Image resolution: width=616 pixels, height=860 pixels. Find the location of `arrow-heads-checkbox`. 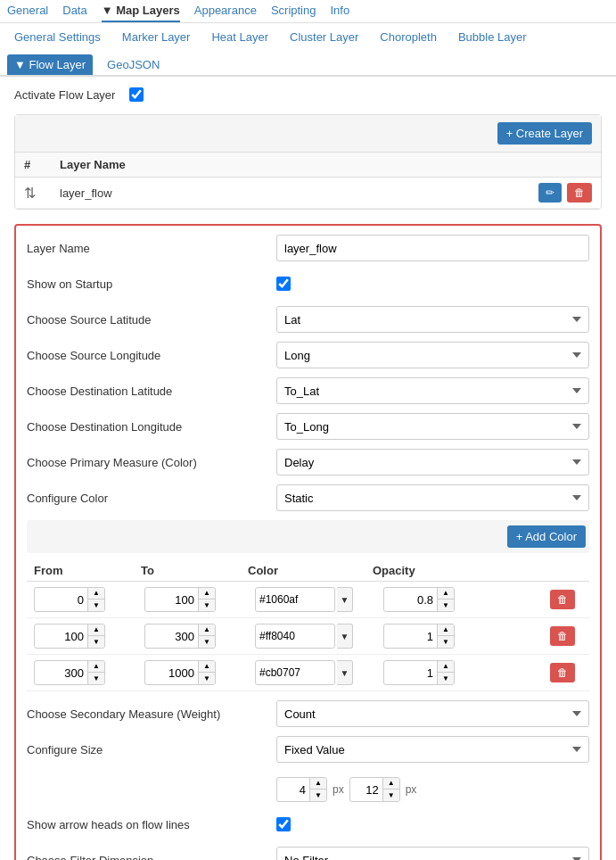

arrow-heads-checkbox is located at coordinates (283, 824).